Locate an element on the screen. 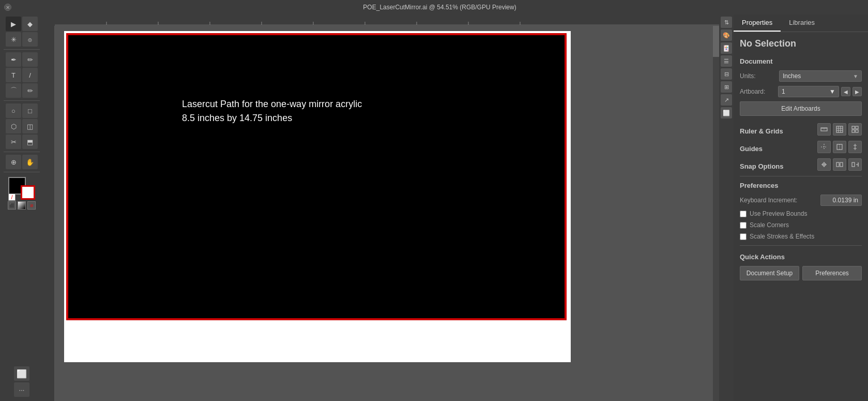 This screenshot has width=868, height=401. scale-strokes-checkbox is located at coordinates (743, 237).